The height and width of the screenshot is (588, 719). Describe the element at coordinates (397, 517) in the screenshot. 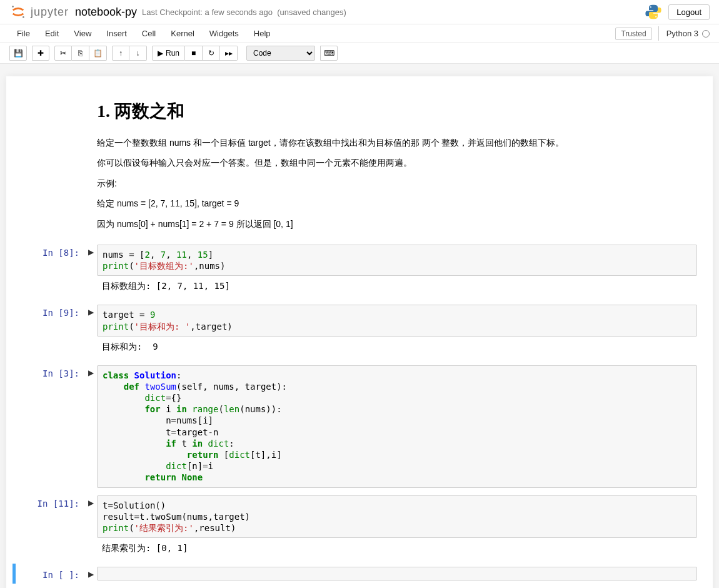

I see `code-input: t=Solution() result=t.twoSum(nums,target…` at that location.